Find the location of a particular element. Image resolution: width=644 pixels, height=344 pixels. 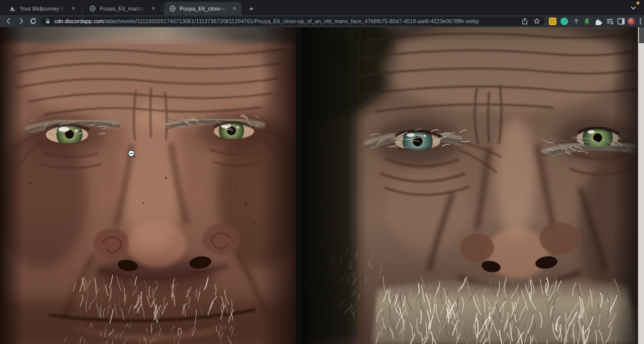

menu-kebab-icon is located at coordinates (640, 21).